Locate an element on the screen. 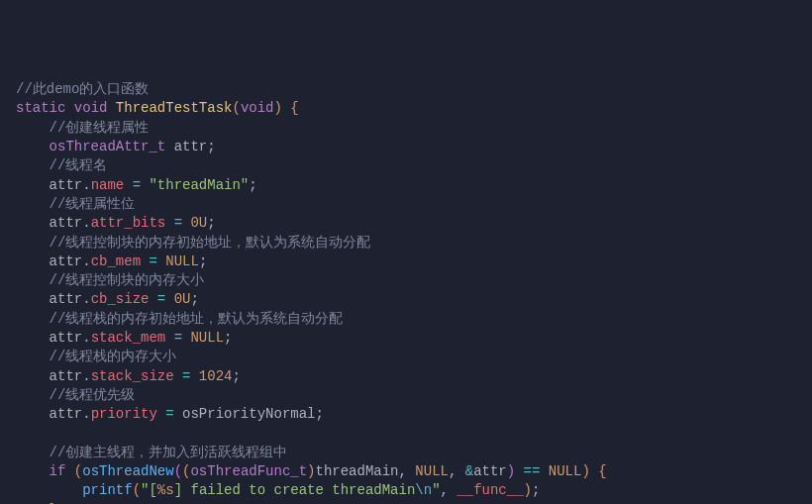 The width and height of the screenshot is (812, 504). property: priority is located at coordinates (125, 414).